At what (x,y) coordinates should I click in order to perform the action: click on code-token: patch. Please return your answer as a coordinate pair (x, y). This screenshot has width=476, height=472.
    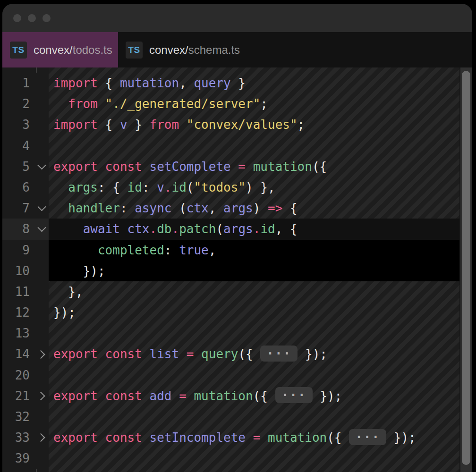
    Looking at the image, I should click on (197, 229).